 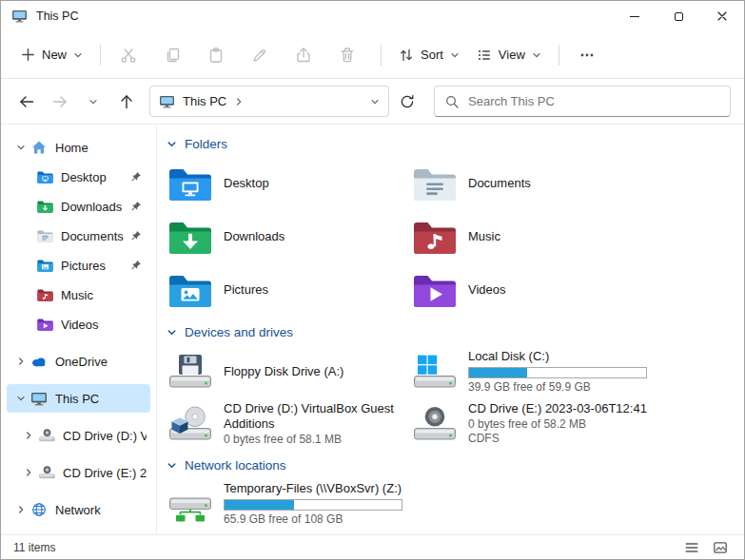 I want to click on this-pc-icon, so click(x=167, y=102).